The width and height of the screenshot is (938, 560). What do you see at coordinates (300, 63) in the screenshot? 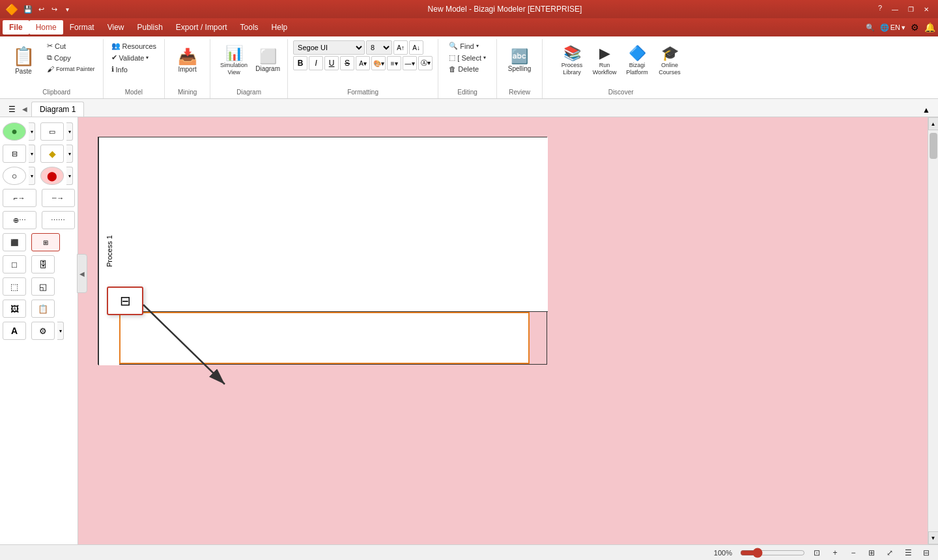
I see `bold-button: B` at bounding box center [300, 63].